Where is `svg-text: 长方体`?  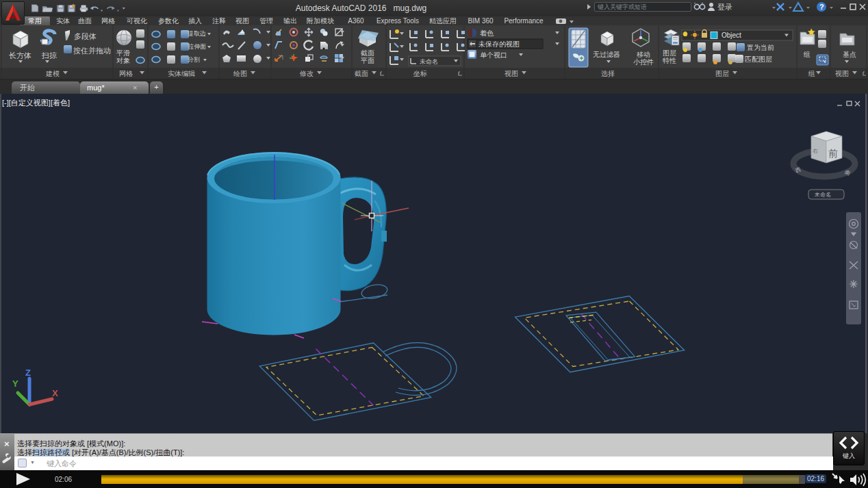
svg-text: 长方体 is located at coordinates (20, 55).